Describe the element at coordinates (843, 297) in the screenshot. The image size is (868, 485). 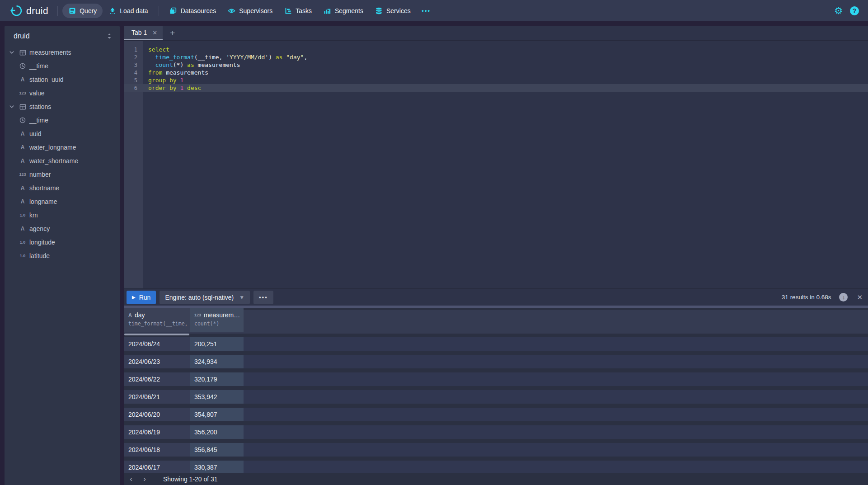
I see `download-icon: ↓` at that location.